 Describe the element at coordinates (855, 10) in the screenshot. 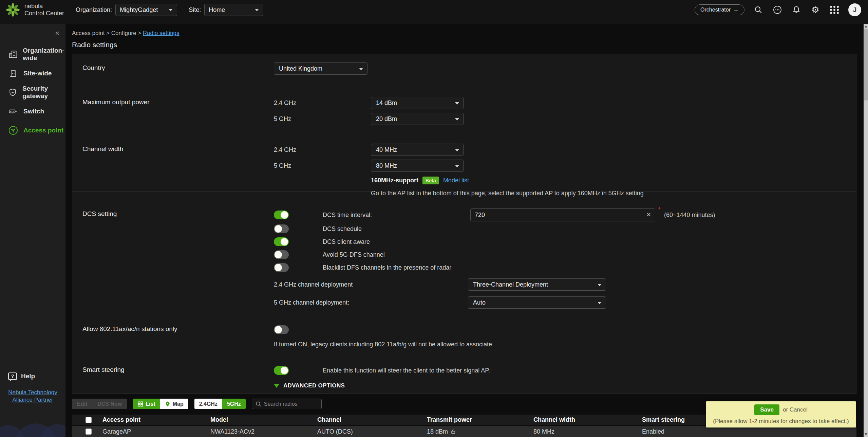

I see `avatar-initial: J` at that location.